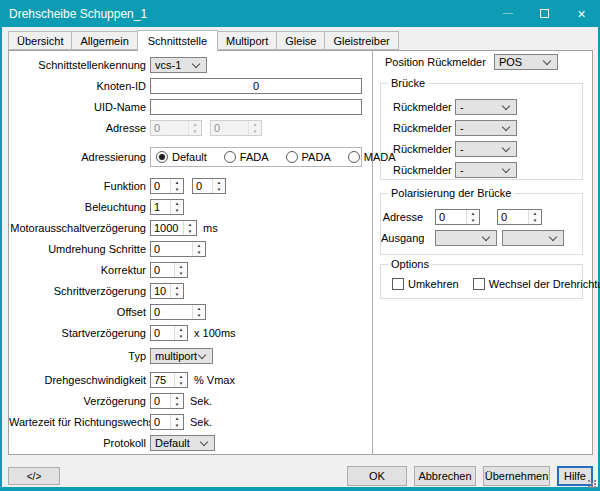 The image size is (600, 491). Describe the element at coordinates (256, 107) in the screenshot. I see `uid-name-input` at that location.